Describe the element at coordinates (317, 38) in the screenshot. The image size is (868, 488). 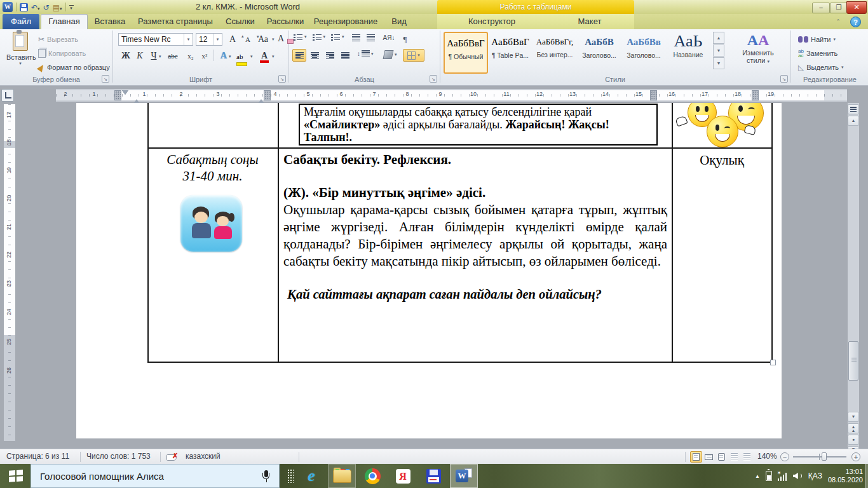
I see `numbered-list-icon` at that location.